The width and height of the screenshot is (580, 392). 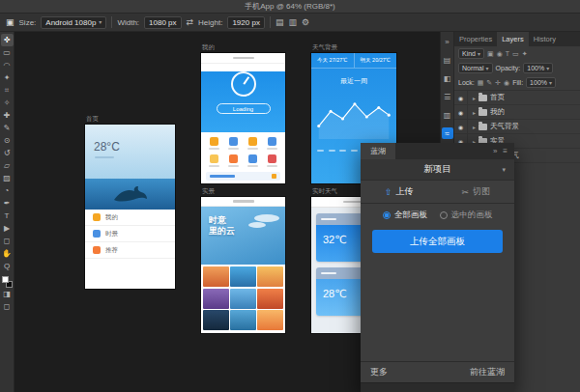 What do you see at coordinates (244, 276) in the screenshot?
I see `photo-thumbnail` at bounding box center [244, 276].